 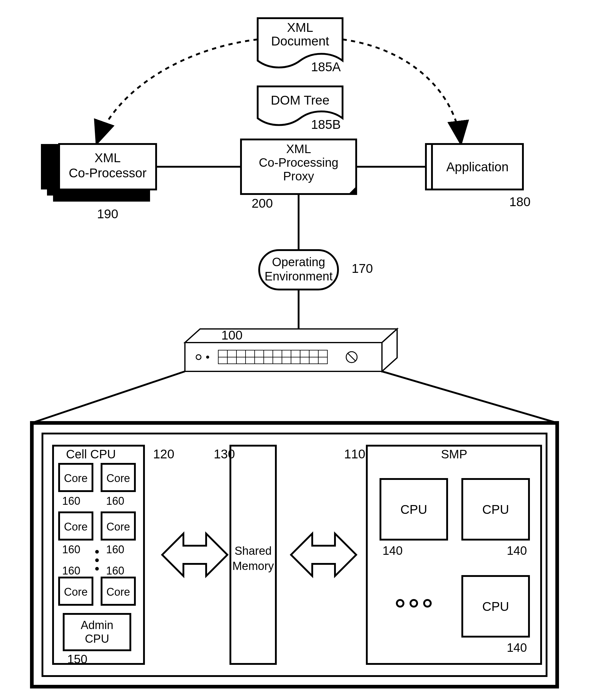 What do you see at coordinates (164, 454) in the screenshot?
I see `cell-cpu-ref: 120` at bounding box center [164, 454].